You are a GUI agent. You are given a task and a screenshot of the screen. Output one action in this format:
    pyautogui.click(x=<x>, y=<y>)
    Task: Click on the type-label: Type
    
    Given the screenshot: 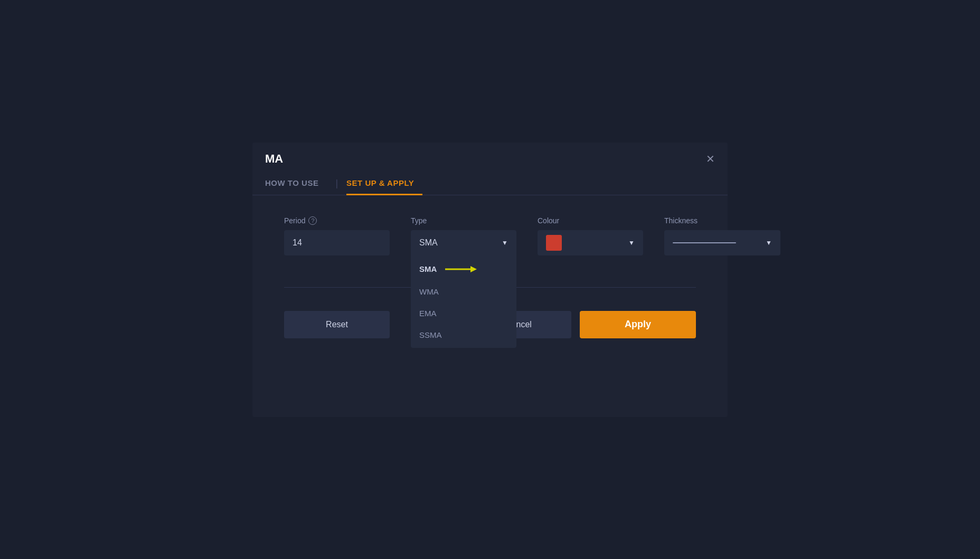 What is the action you would take?
    pyautogui.click(x=464, y=221)
    